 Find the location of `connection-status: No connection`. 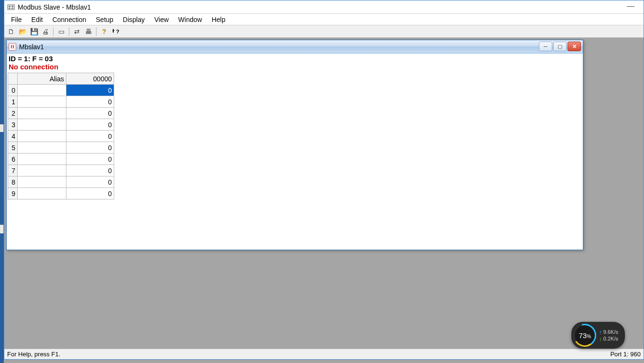

connection-status: No connection is located at coordinates (295, 68).